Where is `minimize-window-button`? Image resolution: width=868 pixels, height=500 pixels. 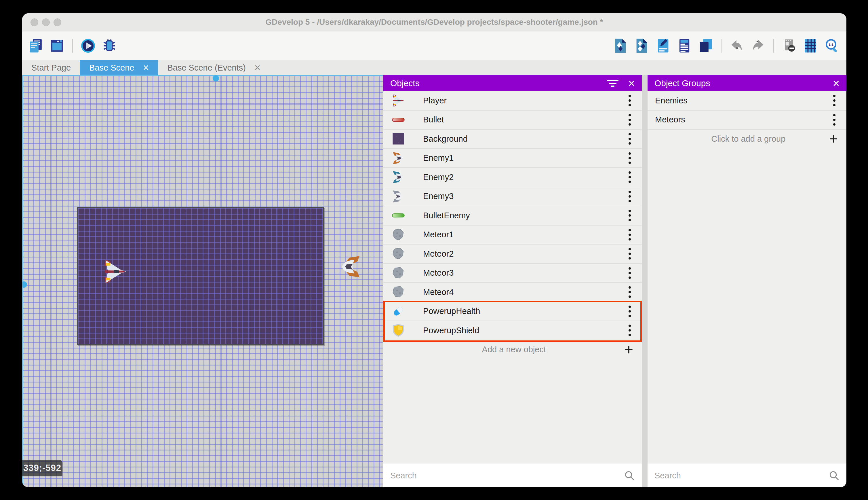 minimize-window-button is located at coordinates (46, 22).